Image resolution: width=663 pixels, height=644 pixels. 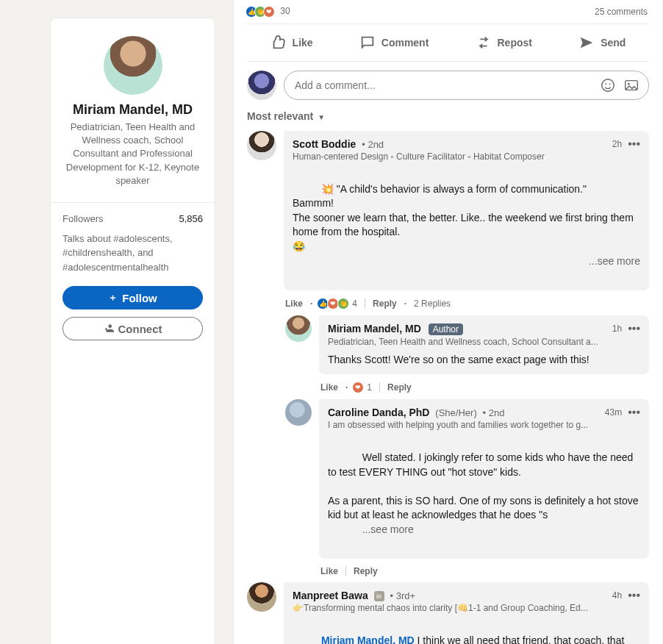 I want to click on comment-input, so click(x=466, y=85).